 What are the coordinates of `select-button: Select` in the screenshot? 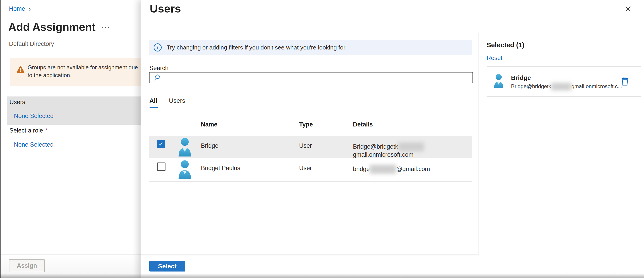 It's located at (167, 266).